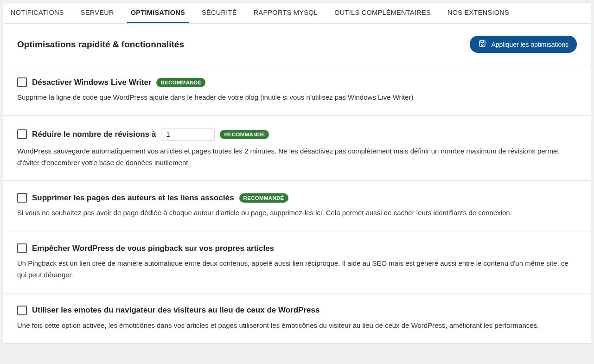 The width and height of the screenshot is (594, 364). What do you see at coordinates (297, 45) in the screenshot?
I see `section-header: Optimisations rapidité & fonctionnalités…` at bounding box center [297, 45].